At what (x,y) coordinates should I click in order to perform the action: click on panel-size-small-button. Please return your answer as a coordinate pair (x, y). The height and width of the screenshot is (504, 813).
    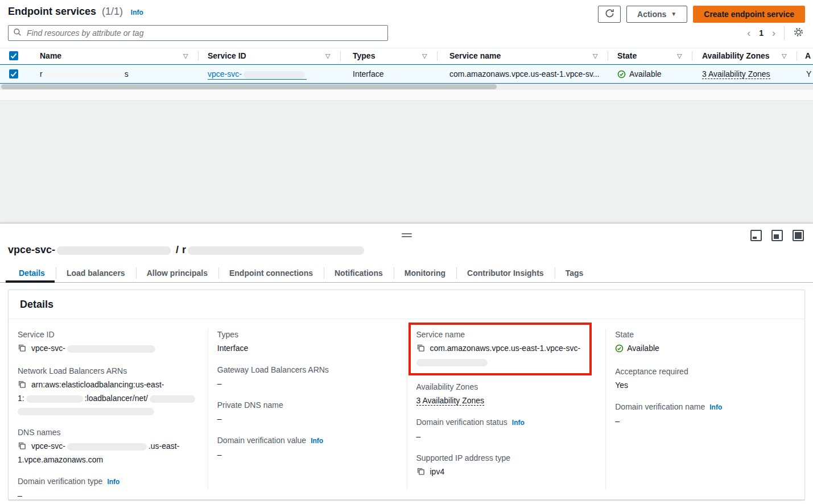
    Looking at the image, I should click on (756, 236).